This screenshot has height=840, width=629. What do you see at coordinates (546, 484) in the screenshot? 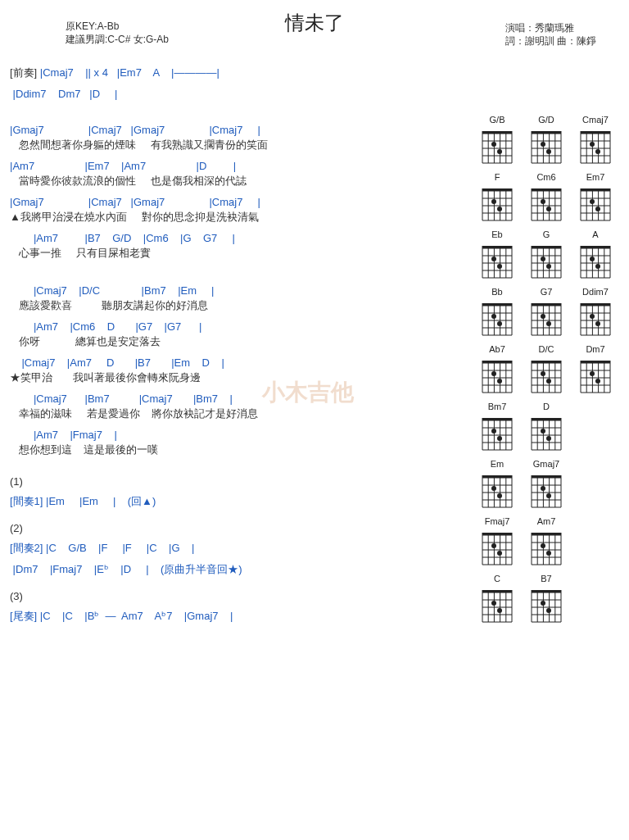
I see `chord-diagram: Gmaj7` at bounding box center [546, 484].